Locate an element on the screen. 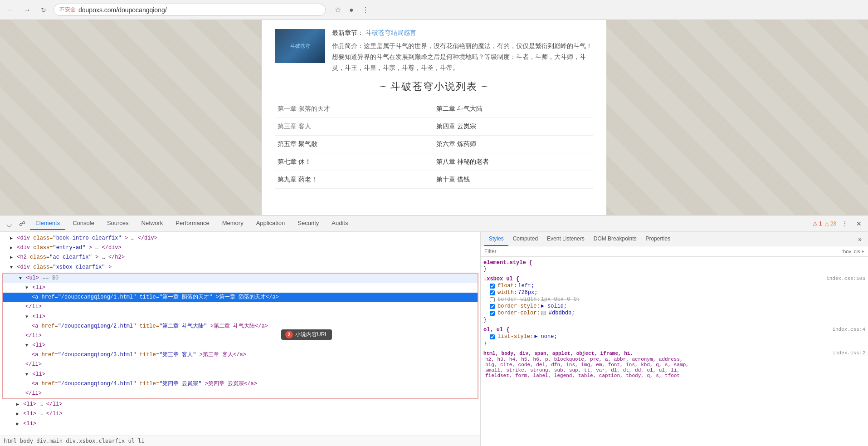 The image size is (868, 446). css-prop-width: width: 726px; is located at coordinates (674, 293).